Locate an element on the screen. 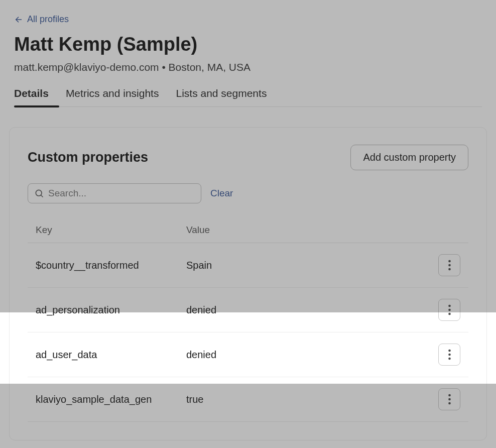 Image resolution: width=496 pixels, height=448 pixels. table-row: ad_personalization denied is located at coordinates (248, 310).